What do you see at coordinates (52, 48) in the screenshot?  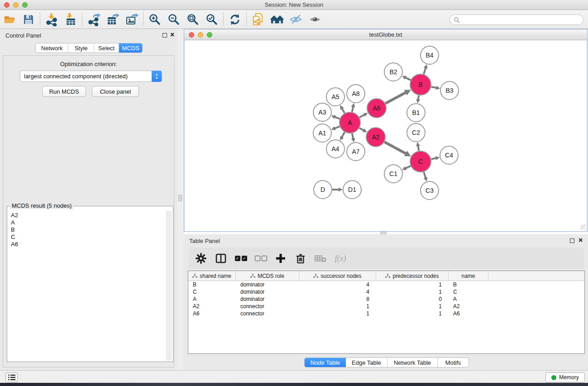 I see `tab-network: Network` at bounding box center [52, 48].